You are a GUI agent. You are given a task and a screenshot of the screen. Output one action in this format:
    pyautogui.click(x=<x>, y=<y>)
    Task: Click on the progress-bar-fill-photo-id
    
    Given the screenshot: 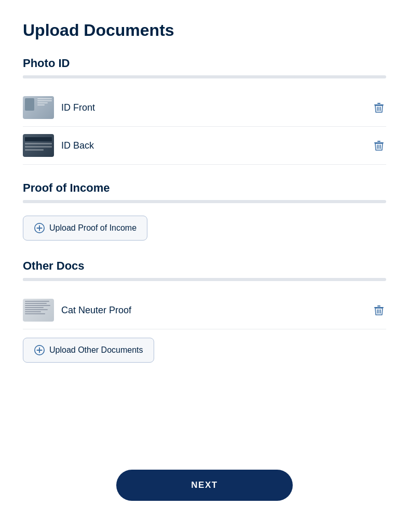 What is the action you would take?
    pyautogui.click(x=159, y=77)
    